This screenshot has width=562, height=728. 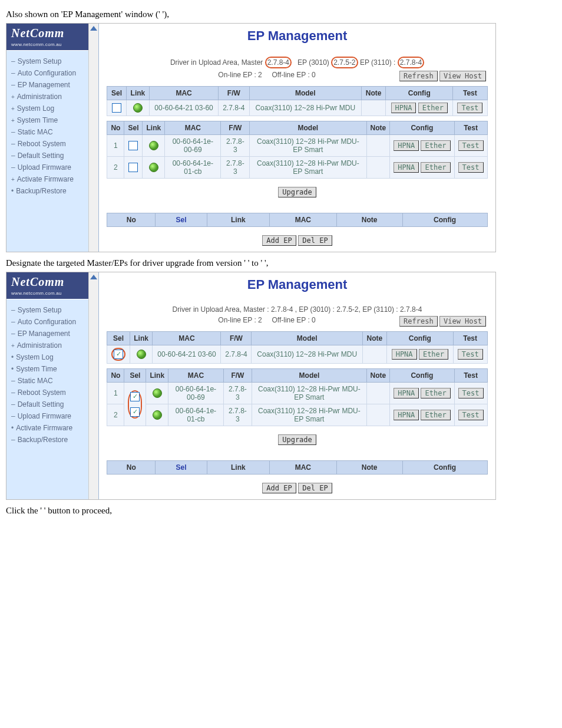 I want to click on ep1-model: Coax(3110) 12~28 Hi-Pwr MDU-EP Smart, so click(x=309, y=394).